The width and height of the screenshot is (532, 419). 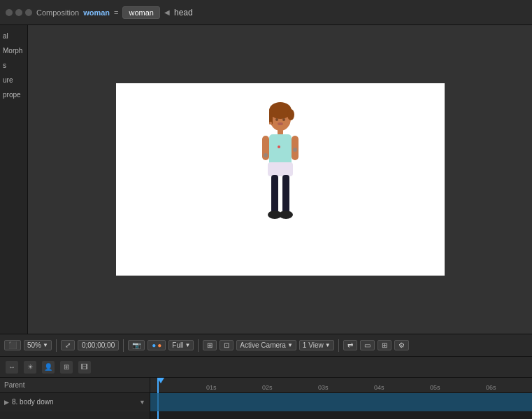 What do you see at coordinates (12, 367) in the screenshot?
I see `arrow-tool-icon: ↔` at bounding box center [12, 367].